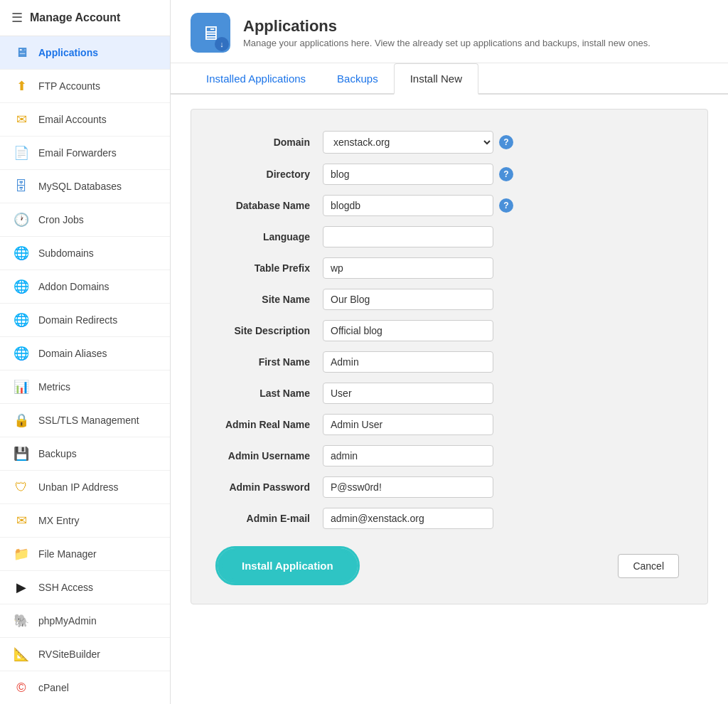 Image resolution: width=728 pixels, height=704 pixels. Describe the element at coordinates (449, 331) in the screenshot. I see `form-row-site-description: Site Description` at that location.